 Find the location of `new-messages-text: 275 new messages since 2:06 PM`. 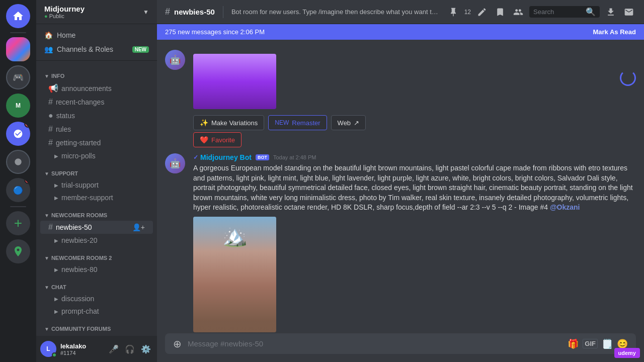

new-messages-text: 275 new messages since 2:06 PM is located at coordinates (215, 32).